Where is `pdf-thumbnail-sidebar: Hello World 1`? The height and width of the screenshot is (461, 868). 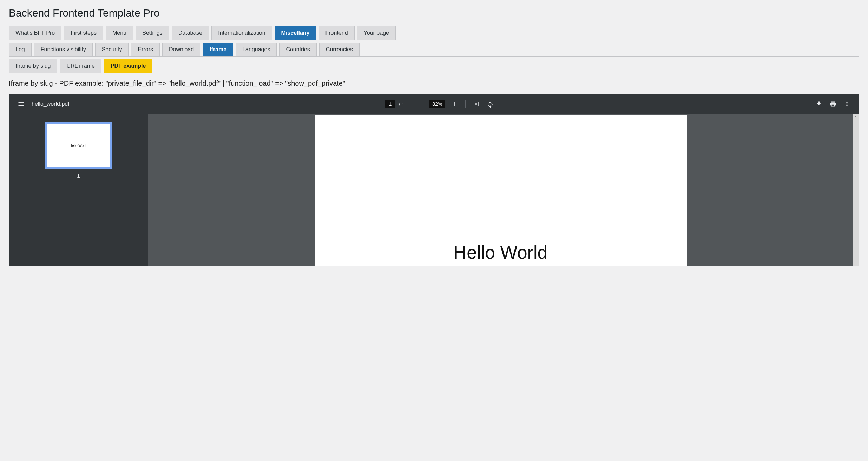
pdf-thumbnail-sidebar: Hello World 1 is located at coordinates (79, 190).